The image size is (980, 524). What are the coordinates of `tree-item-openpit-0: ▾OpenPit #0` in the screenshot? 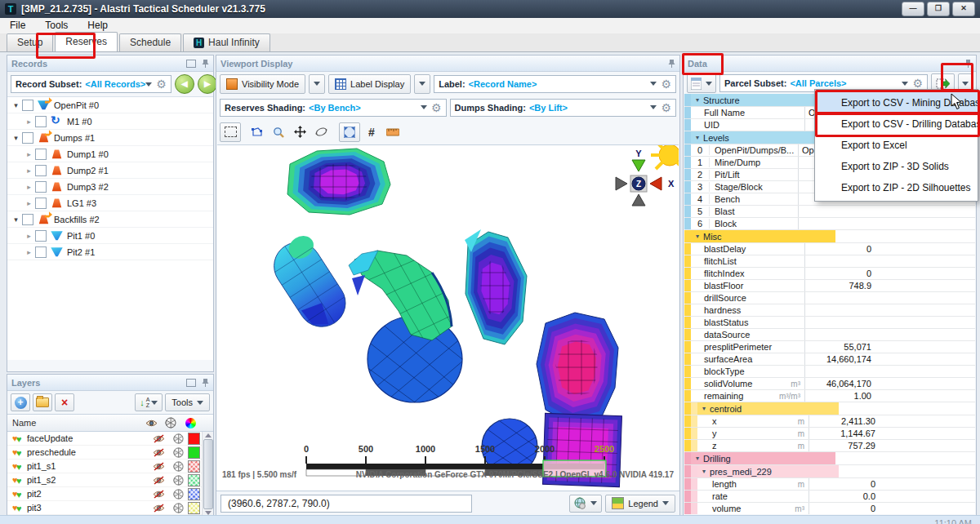 It's located at (110, 105).